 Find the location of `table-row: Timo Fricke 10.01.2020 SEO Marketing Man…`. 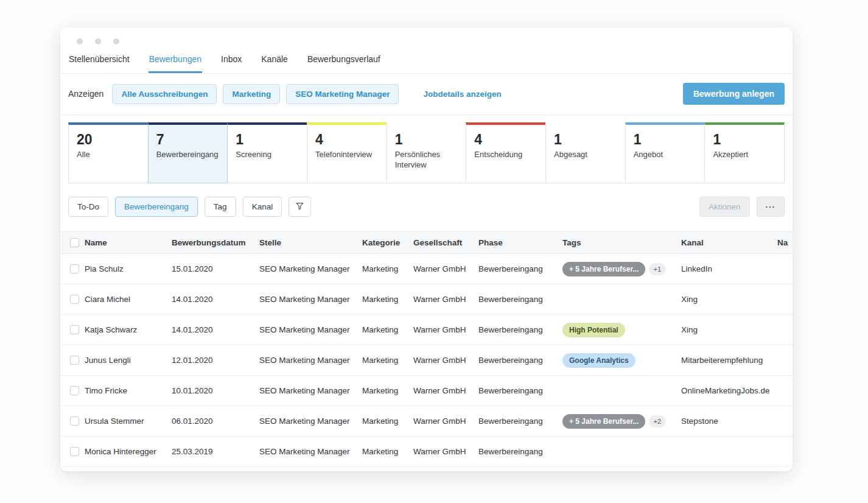

table-row: Timo Fricke 10.01.2020 SEO Marketing Man… is located at coordinates (426, 391).